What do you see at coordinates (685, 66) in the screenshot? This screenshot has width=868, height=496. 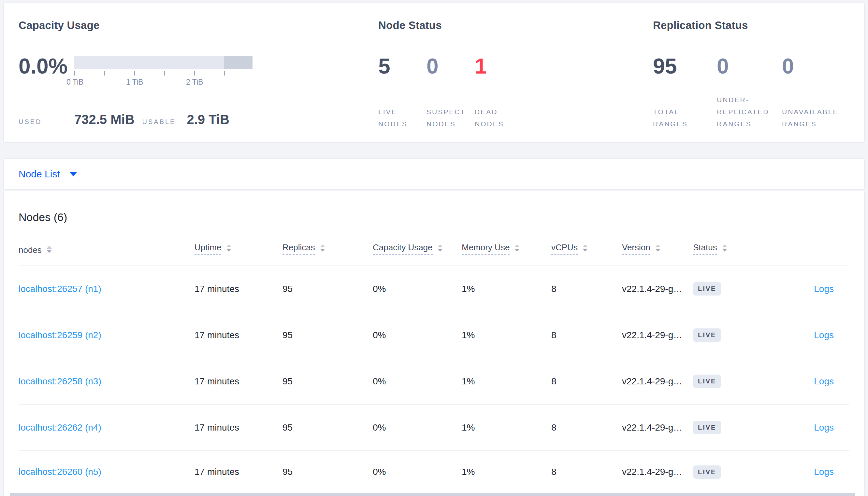 I see `total-ranges-value: 95` at bounding box center [685, 66].